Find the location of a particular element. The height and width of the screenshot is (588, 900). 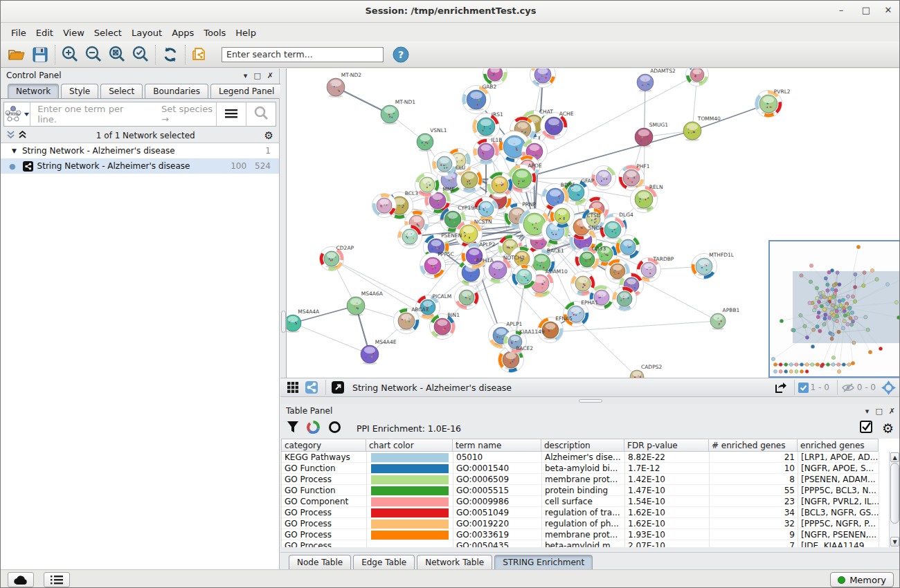

tab-network: Network is located at coordinates (33, 91).